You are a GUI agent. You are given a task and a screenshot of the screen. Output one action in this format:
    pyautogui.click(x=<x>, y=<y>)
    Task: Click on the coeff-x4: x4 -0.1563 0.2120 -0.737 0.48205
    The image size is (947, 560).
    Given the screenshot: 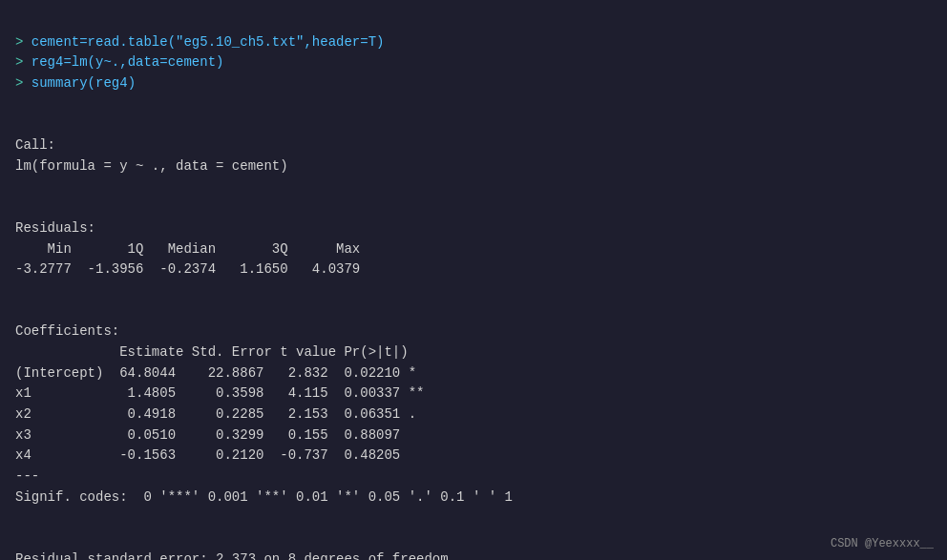 What is the action you would take?
    pyautogui.click(x=208, y=455)
    